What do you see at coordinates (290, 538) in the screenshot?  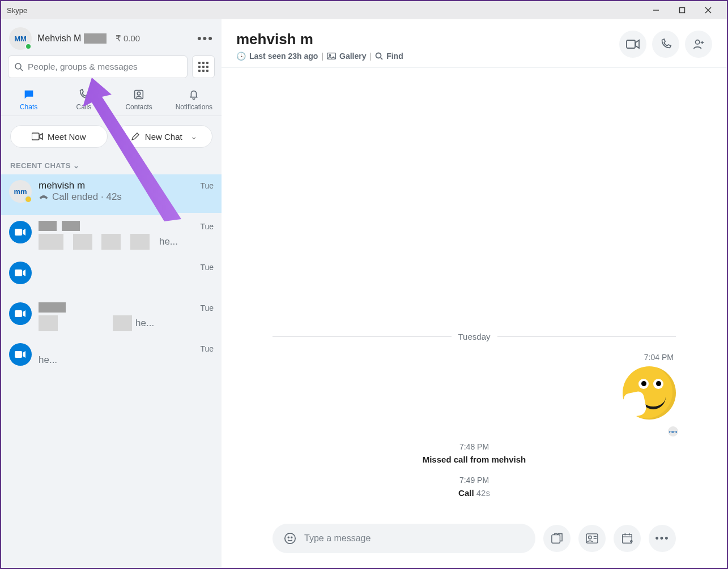 I see `emoji-icon` at bounding box center [290, 538].